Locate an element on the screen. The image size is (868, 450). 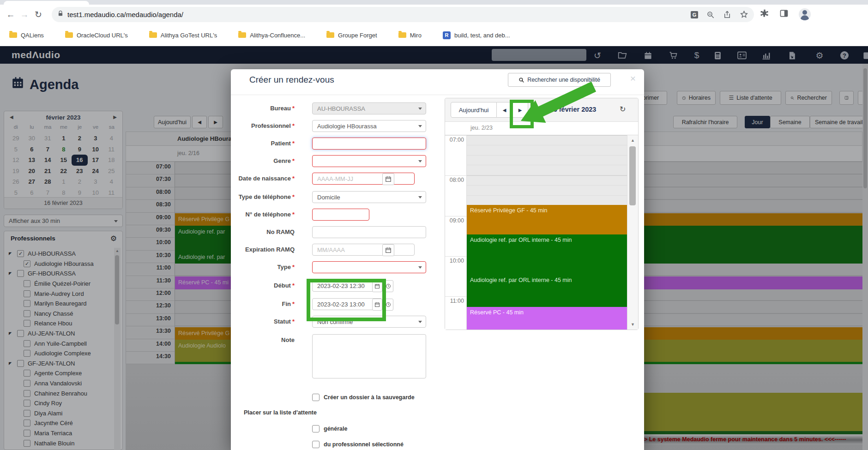
bookmark-item: OracleCloud URL's is located at coordinates (96, 35).